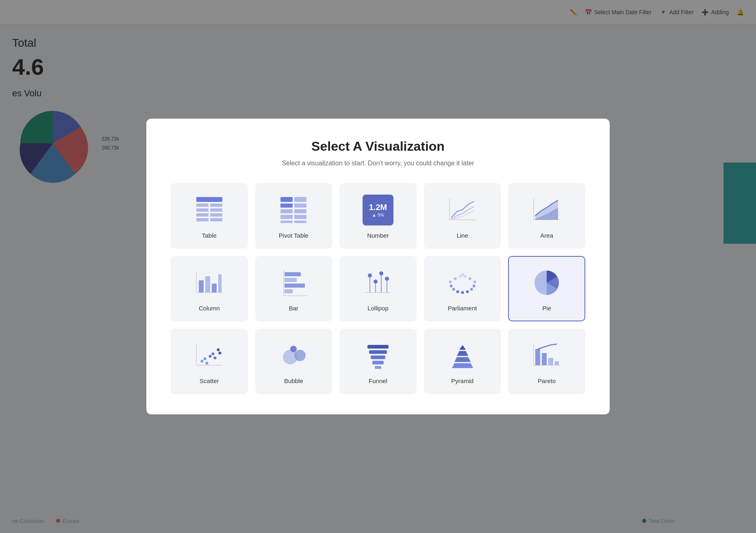 The height and width of the screenshot is (533, 756). I want to click on viz-label-table: Table, so click(209, 236).